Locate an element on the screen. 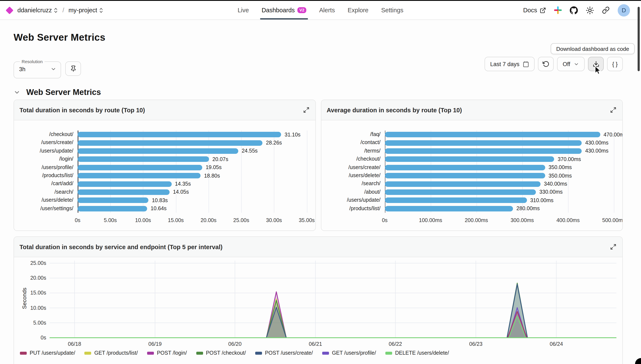 The width and height of the screenshot is (641, 364). bar-row: 28.26s is located at coordinates (192, 143).